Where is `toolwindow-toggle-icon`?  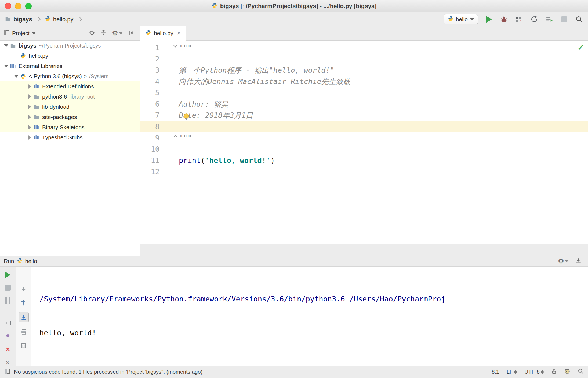
toolwindow-toggle-icon is located at coordinates (7, 372).